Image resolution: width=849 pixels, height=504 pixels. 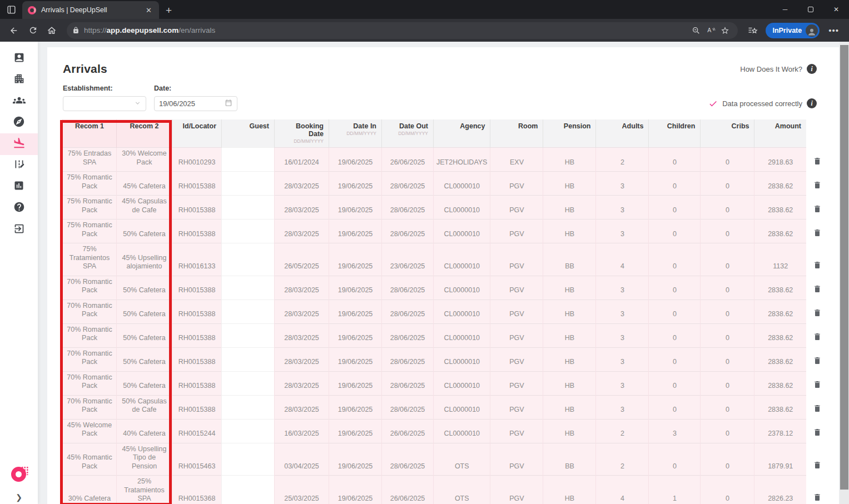 What do you see at coordinates (812, 31) in the screenshot?
I see `profile-avatar` at bounding box center [812, 31].